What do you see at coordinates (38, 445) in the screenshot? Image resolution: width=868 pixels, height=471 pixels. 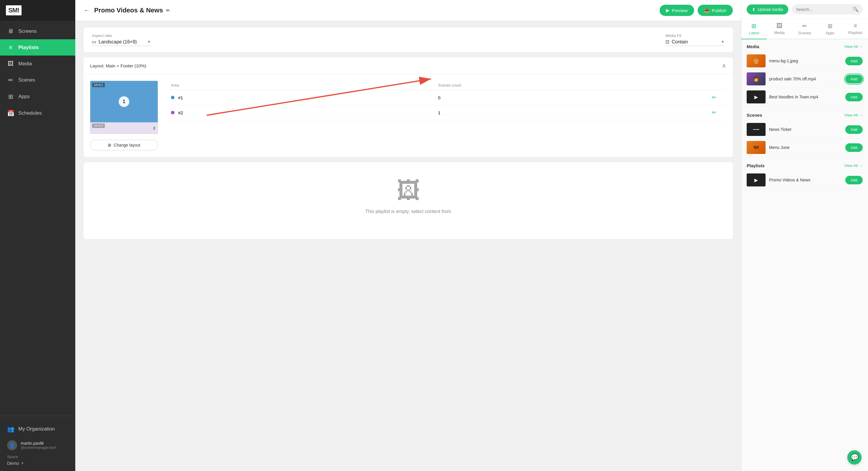 I see `user-row: 👤 martin.pavlik @screenmanager.tech` at bounding box center [38, 445].